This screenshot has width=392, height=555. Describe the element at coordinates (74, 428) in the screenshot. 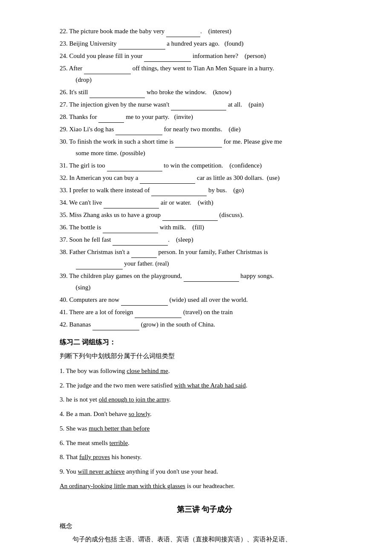

I see `phrase-5-text: 5. She was` at that location.